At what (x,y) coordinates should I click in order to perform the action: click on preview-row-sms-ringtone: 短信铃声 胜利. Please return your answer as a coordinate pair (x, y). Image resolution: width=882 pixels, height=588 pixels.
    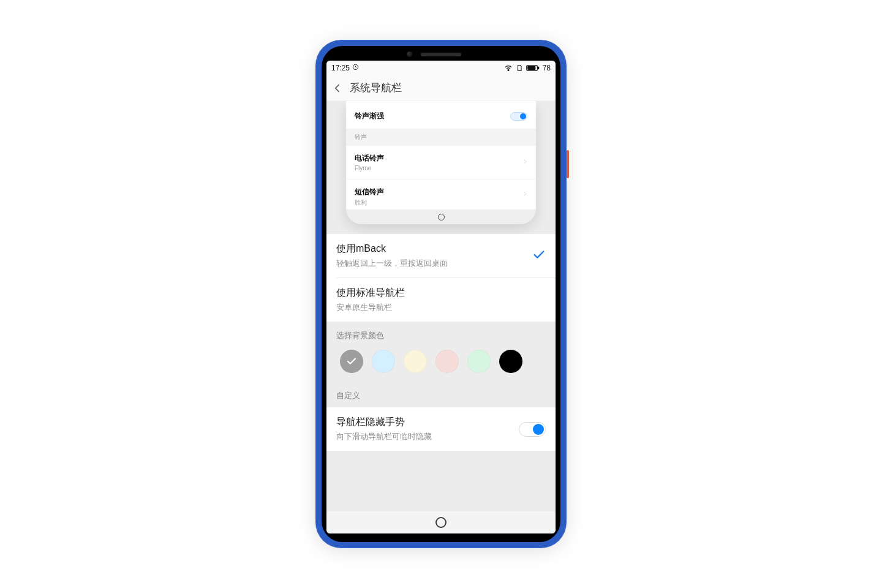
    Looking at the image, I should click on (441, 194).